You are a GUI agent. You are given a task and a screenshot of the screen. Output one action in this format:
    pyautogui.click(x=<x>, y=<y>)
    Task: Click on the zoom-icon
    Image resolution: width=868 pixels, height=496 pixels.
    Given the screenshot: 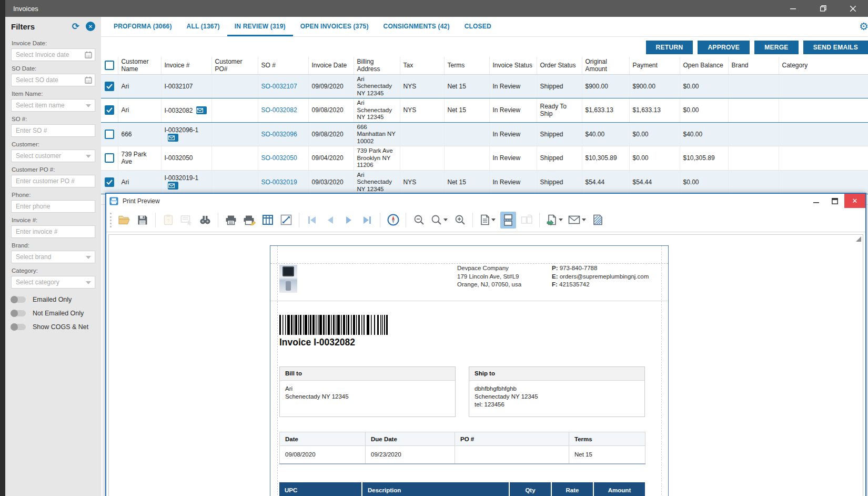 What is the action you would take?
    pyautogui.click(x=439, y=220)
    